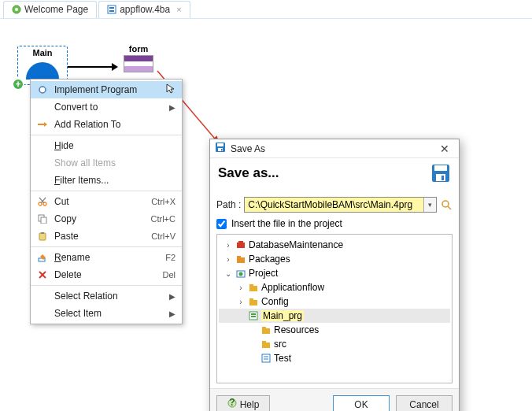 The height and width of the screenshot is (411, 532). Describe the element at coordinates (334, 344) in the screenshot. I see `tree-node-src: src` at that location.